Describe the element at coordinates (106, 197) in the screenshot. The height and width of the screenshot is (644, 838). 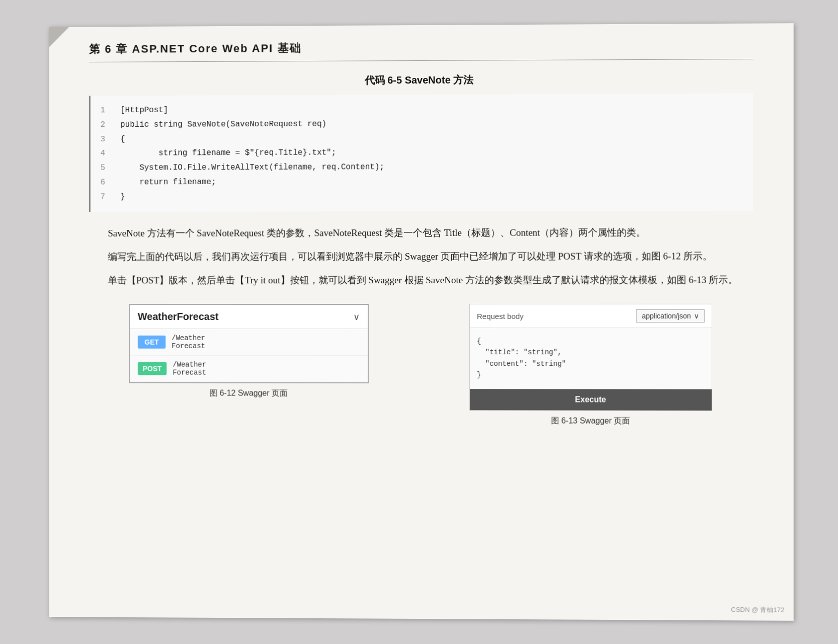
I see `line-num: 7` at that location.